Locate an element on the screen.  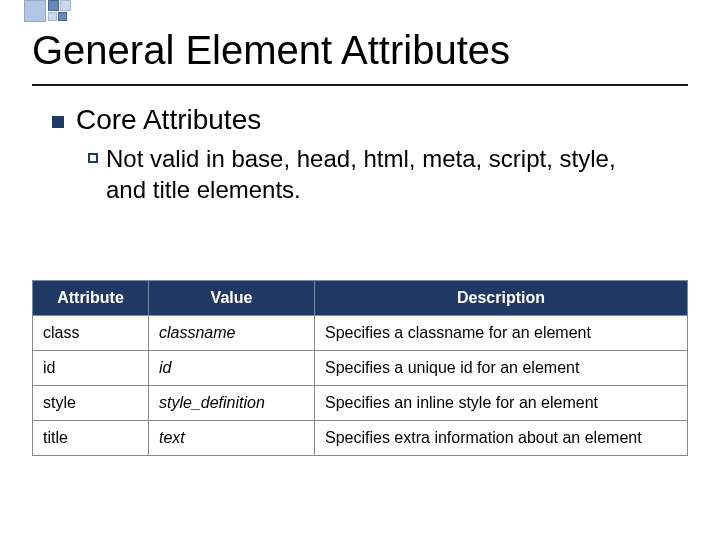
cell-attribute: id is located at coordinates (91, 368).